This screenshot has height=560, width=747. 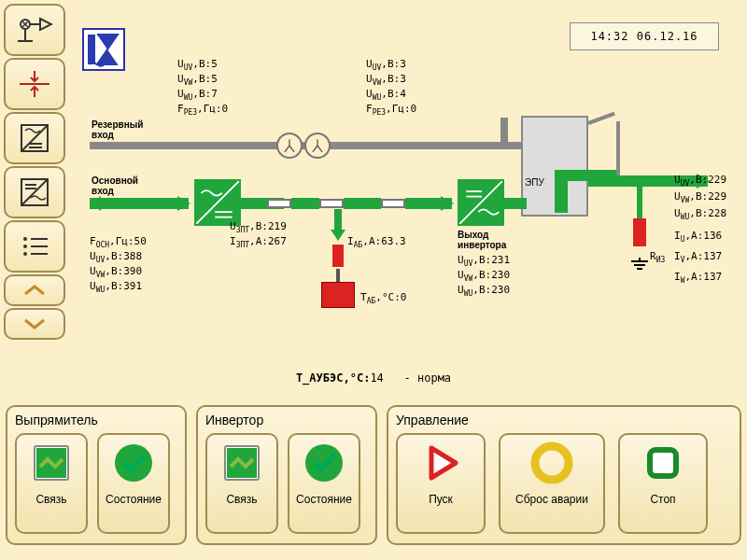 What do you see at coordinates (289, 146) in the screenshot?
I see `transformer1-icon` at bounding box center [289, 146].